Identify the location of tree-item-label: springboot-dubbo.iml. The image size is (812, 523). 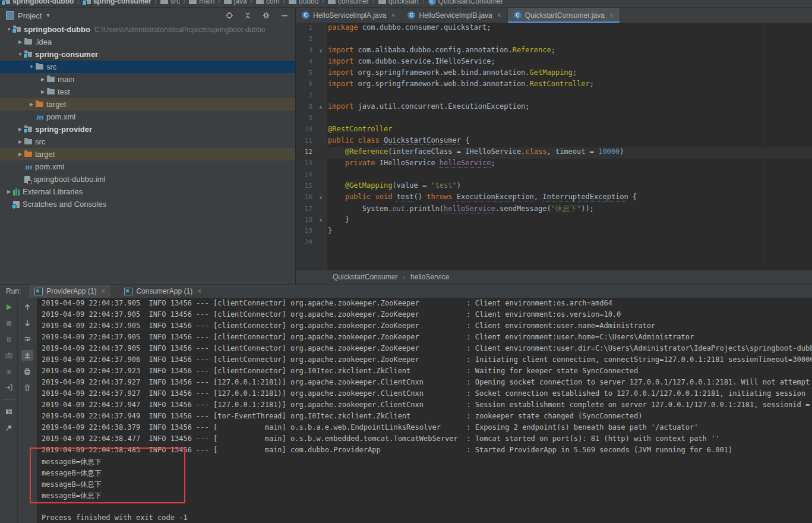
(69, 179).